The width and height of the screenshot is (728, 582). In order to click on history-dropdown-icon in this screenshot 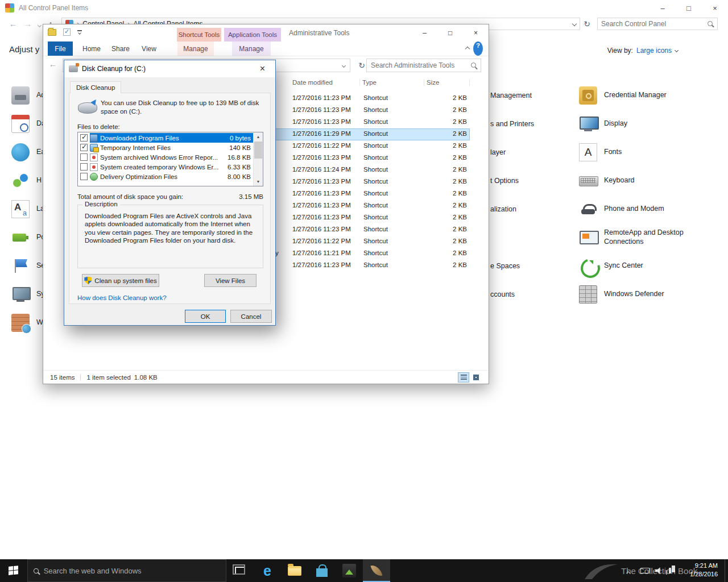, I will do `click(39, 24)`.